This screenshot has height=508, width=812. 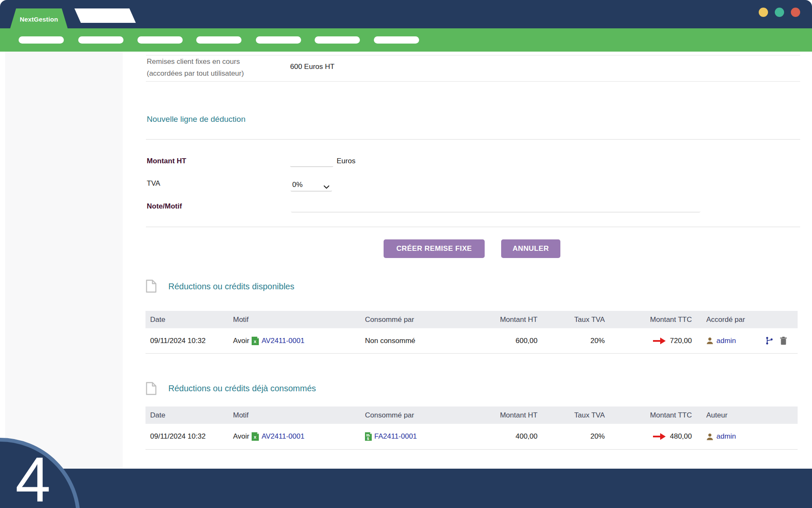 I want to click on brand-name: NextGestion, so click(x=39, y=19).